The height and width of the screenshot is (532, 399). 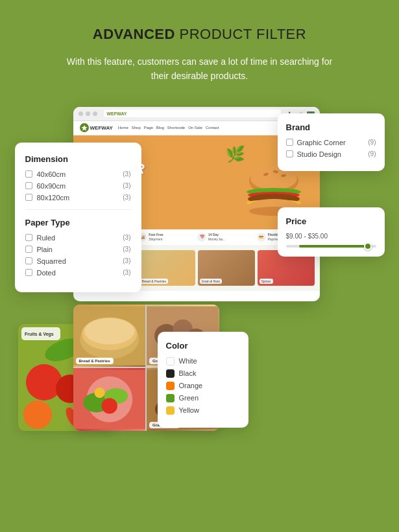 What do you see at coordinates (202, 237) in the screenshot?
I see `return-icon: 📅` at bounding box center [202, 237].